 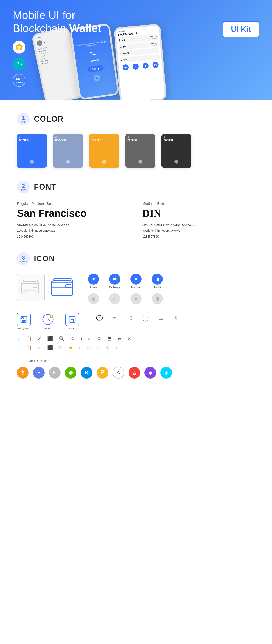 What do you see at coordinates (129, 339) in the screenshot?
I see `close-icon: ✕` at bounding box center [129, 339].